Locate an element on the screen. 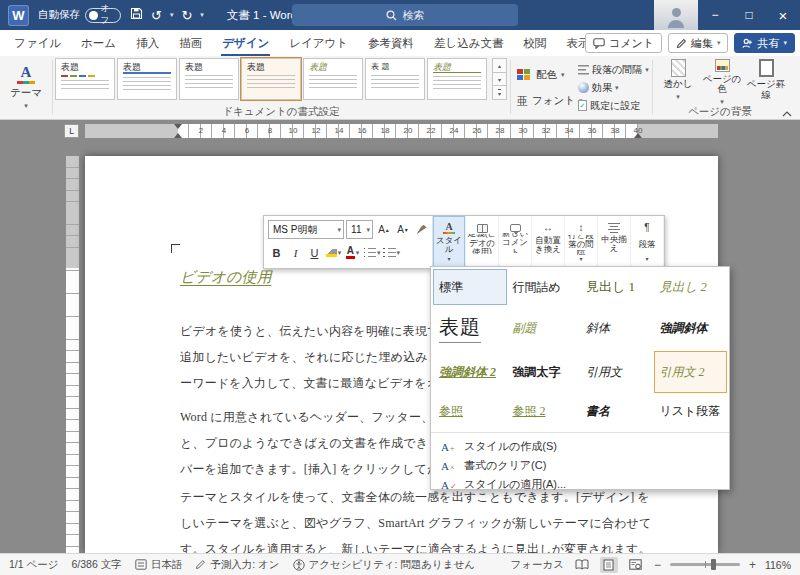 Image resolution: width=800 pixels, height=575 pixels. style-item-8: 強調斜体 is located at coordinates (691, 328).